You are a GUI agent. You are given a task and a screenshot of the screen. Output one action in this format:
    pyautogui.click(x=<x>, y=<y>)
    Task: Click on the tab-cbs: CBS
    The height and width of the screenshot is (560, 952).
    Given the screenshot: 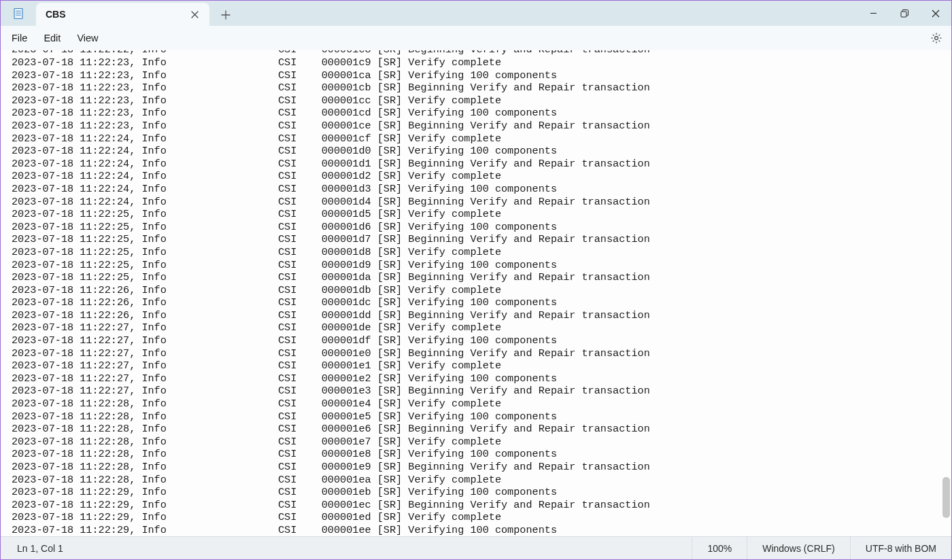 What is the action you would take?
    pyautogui.click(x=122, y=14)
    